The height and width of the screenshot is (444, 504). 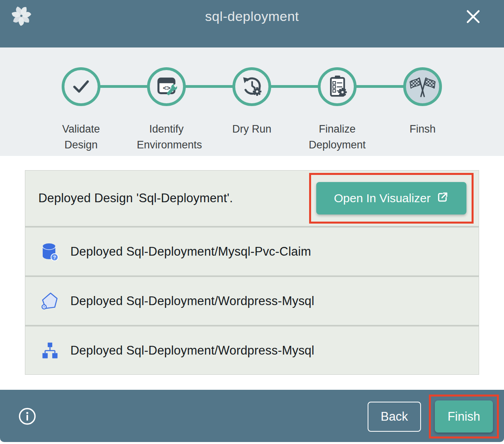 What do you see at coordinates (252, 24) in the screenshot?
I see `dialog-header: sql-deployment` at bounding box center [252, 24].